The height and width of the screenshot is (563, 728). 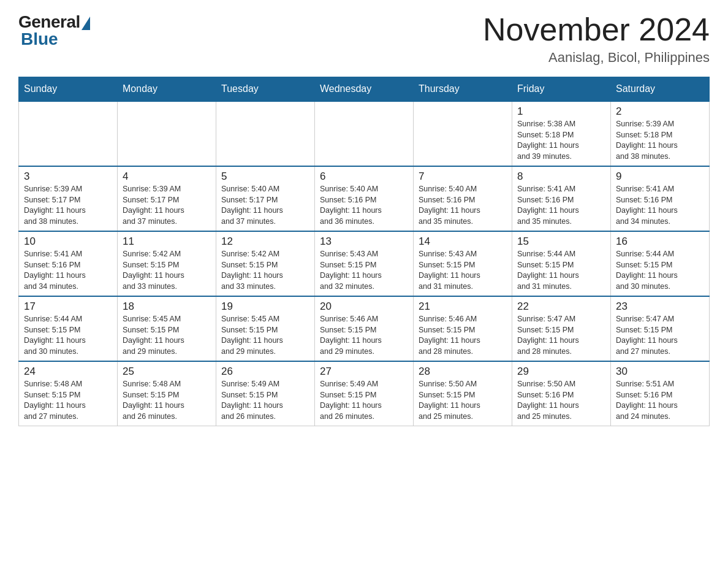 What do you see at coordinates (167, 329) in the screenshot?
I see `calendar-cell: 18Sunrise: 5:45 AMSunset: 5:15 PMDayligh…` at bounding box center [167, 329].